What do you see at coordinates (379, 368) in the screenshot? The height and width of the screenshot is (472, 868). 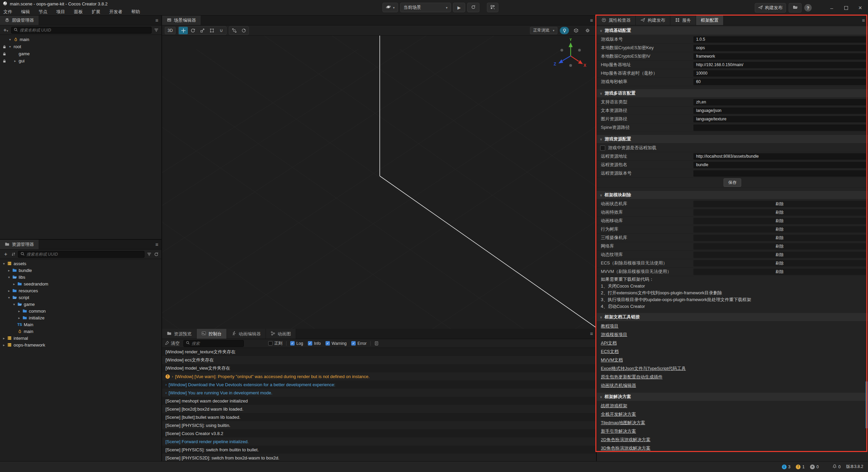 I see `console-message: [Window] model_view文件夹存在` at bounding box center [379, 368].